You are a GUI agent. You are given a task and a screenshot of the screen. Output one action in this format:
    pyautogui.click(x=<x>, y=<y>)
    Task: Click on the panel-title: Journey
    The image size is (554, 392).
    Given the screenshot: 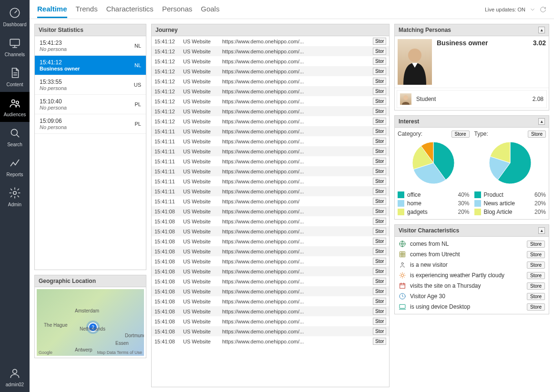 What is the action you would take?
    pyautogui.click(x=167, y=30)
    